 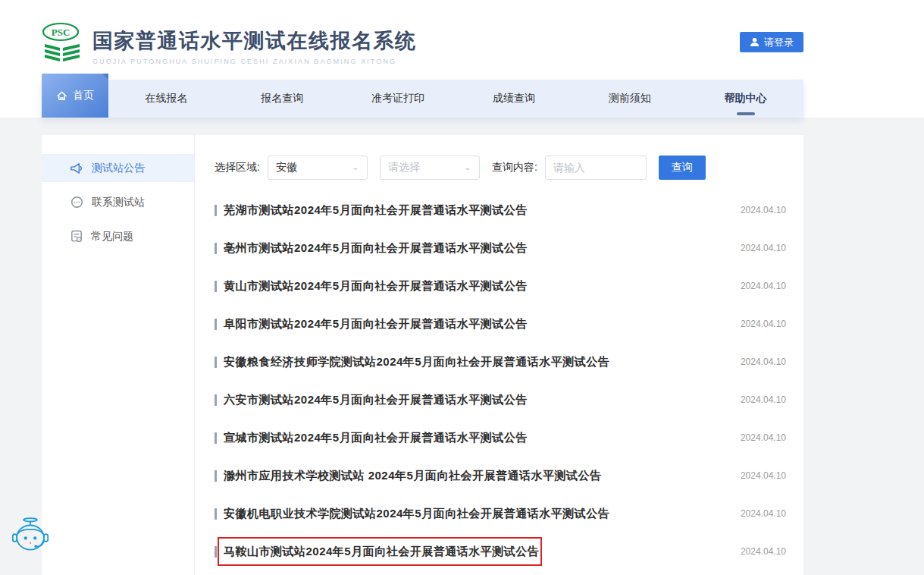 What do you see at coordinates (779, 42) in the screenshot?
I see `login-label: 请登录` at bounding box center [779, 42].